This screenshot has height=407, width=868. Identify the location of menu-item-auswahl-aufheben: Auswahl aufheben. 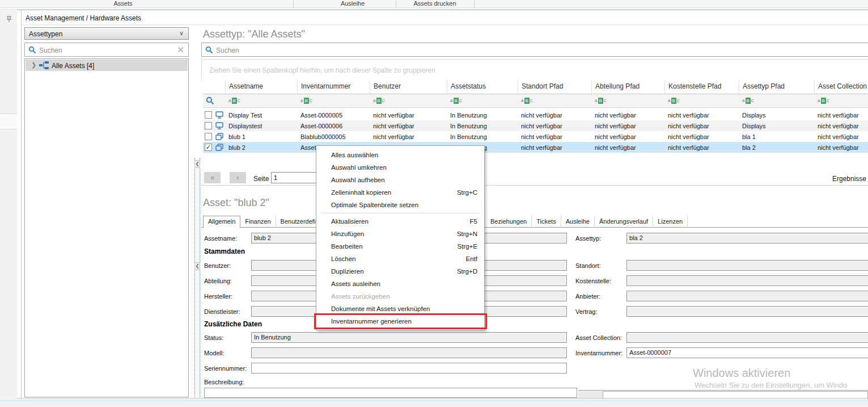
(400, 180).